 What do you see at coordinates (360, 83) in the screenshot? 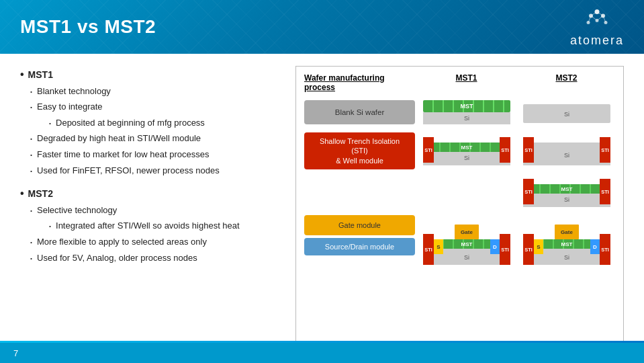
I see `col-header-process: Wafer manufacturing process` at bounding box center [360, 83].